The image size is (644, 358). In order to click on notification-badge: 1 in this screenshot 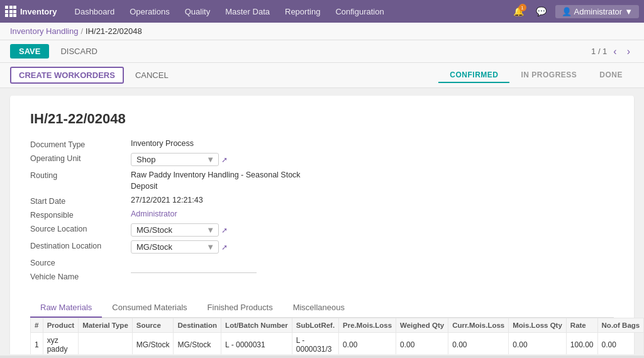, I will do `click(523, 8)`.